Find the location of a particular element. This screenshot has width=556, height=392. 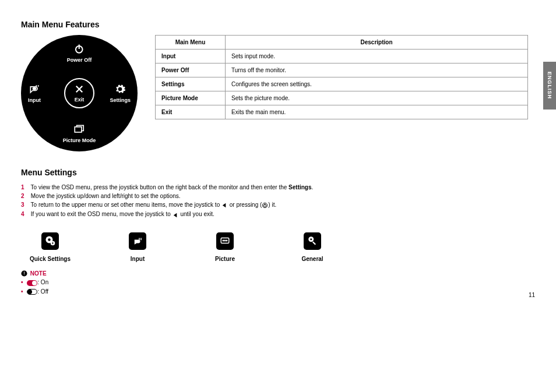

note-icon is located at coordinates (24, 274).